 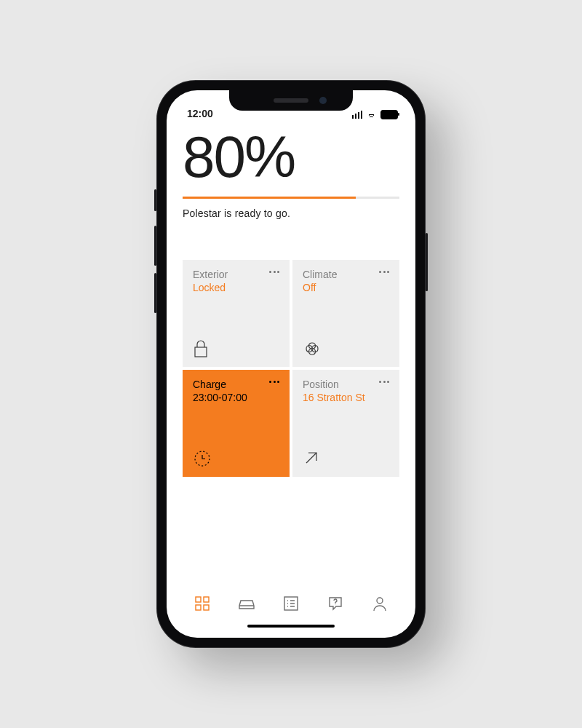 What do you see at coordinates (346, 313) in the screenshot?
I see `tile-climate: Climate Off` at bounding box center [346, 313].